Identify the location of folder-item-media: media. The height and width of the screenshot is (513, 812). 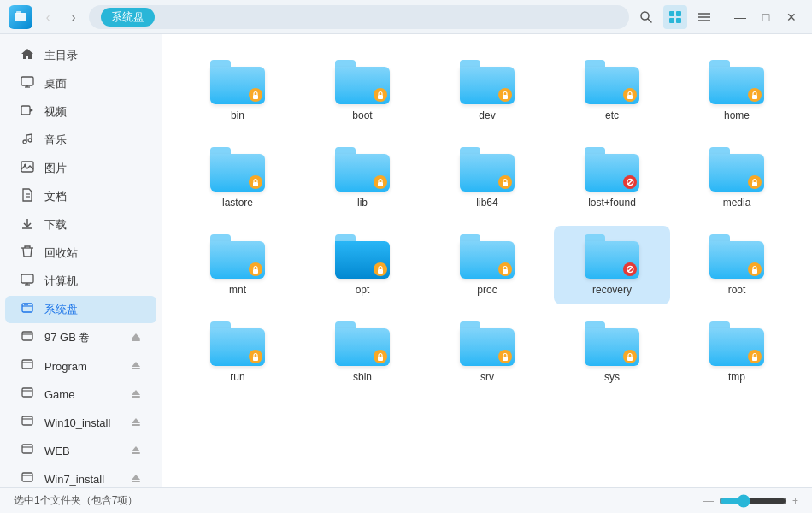
(737, 178).